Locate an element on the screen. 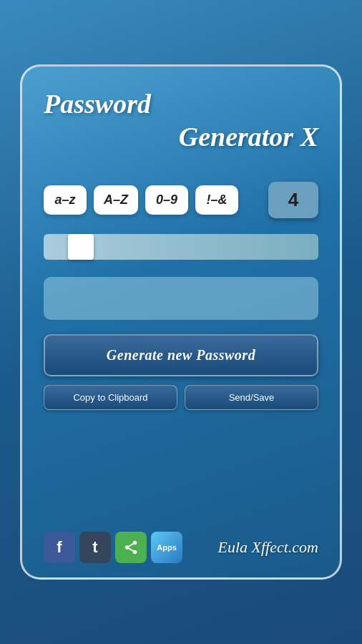  tumblr-icon: t is located at coordinates (95, 547).